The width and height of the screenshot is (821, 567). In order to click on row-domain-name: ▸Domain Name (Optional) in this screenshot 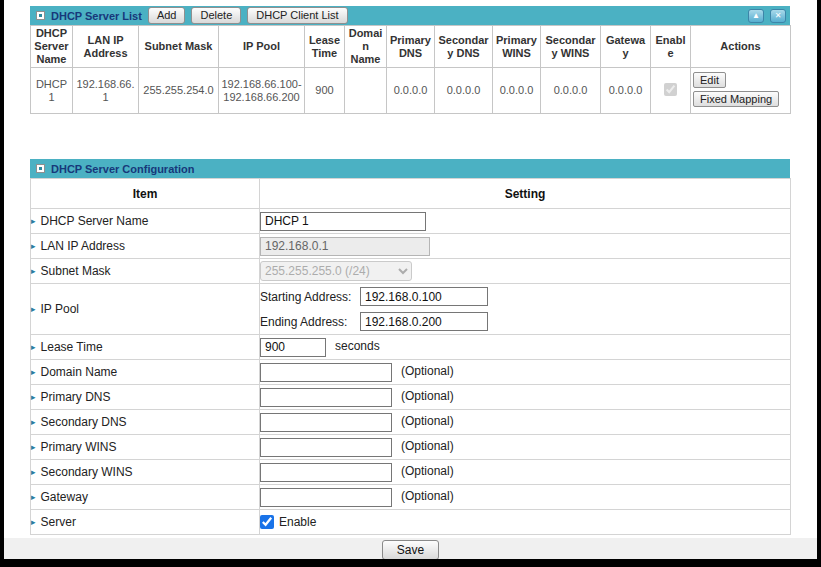, I will do `click(411, 372)`.